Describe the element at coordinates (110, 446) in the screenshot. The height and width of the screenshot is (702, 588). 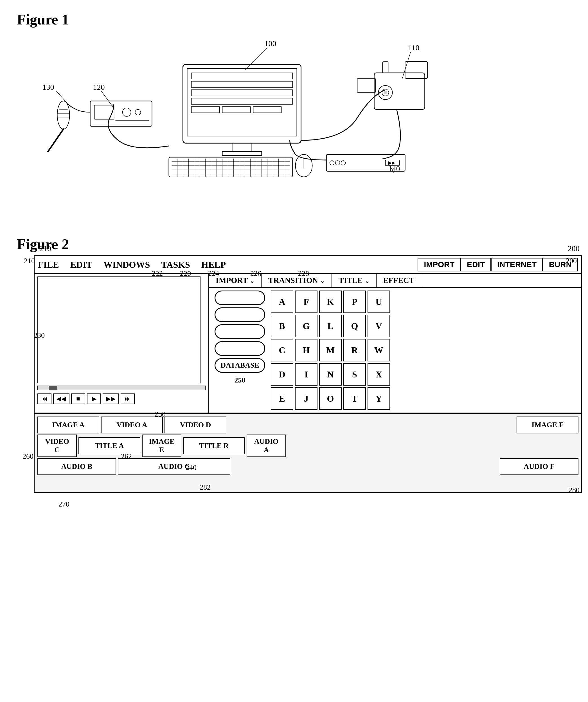
I see `clip-title-a: TITLE A` at that location.